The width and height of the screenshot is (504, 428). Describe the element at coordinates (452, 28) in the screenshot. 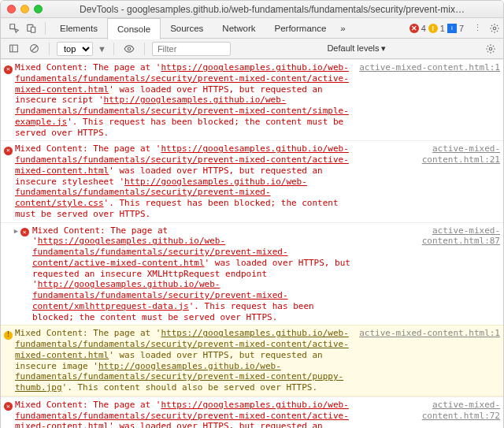

I see `info-icon: i` at that location.